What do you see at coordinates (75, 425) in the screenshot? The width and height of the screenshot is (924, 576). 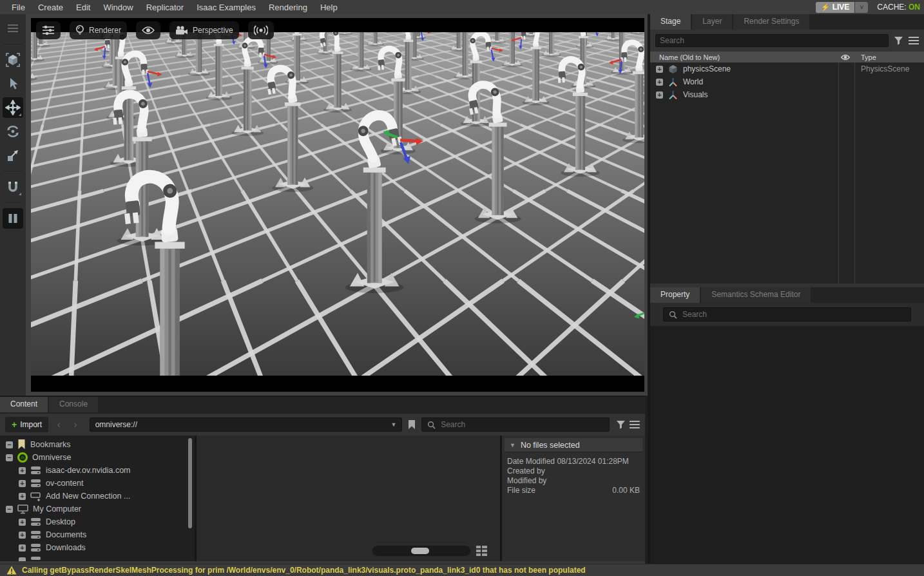 I see `forward-button: ›` at bounding box center [75, 425].